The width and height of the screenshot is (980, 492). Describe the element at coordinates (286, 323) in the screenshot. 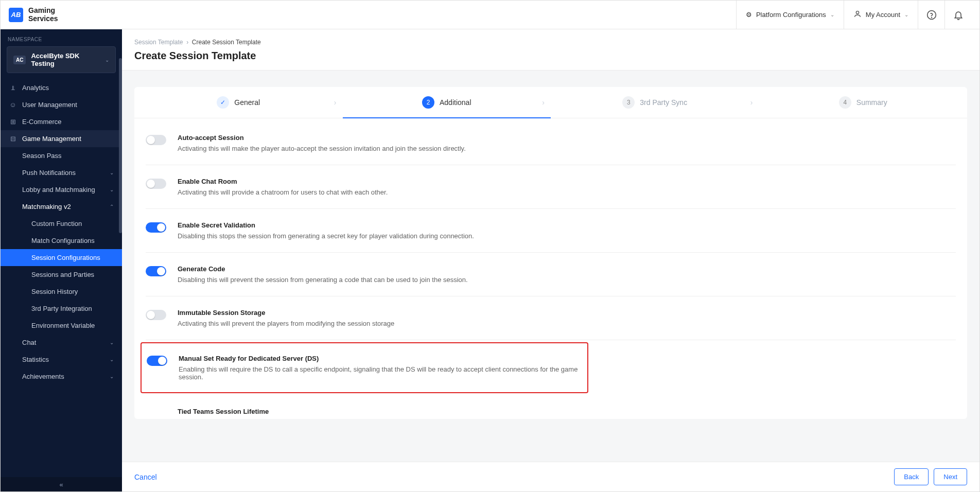

I see `setting-desc: Activating this will prevent the players…` at that location.